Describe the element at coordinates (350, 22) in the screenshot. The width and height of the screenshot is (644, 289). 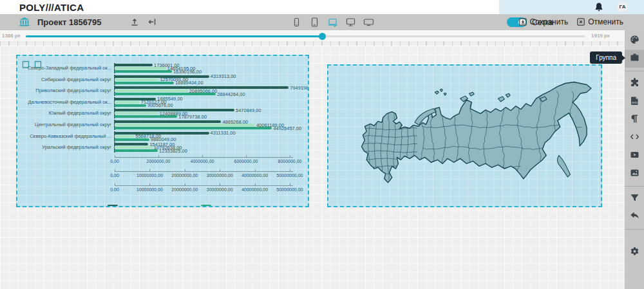
I see `monitor-icon` at that location.